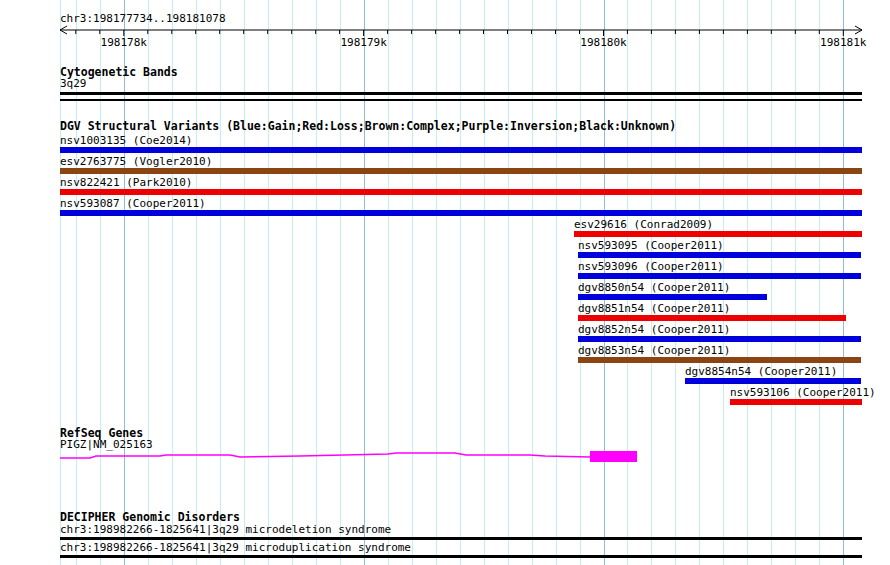 This screenshot has width=890, height=565. I want to click on variant-label: dgv8852n54 (Cooper2011), so click(654, 330).